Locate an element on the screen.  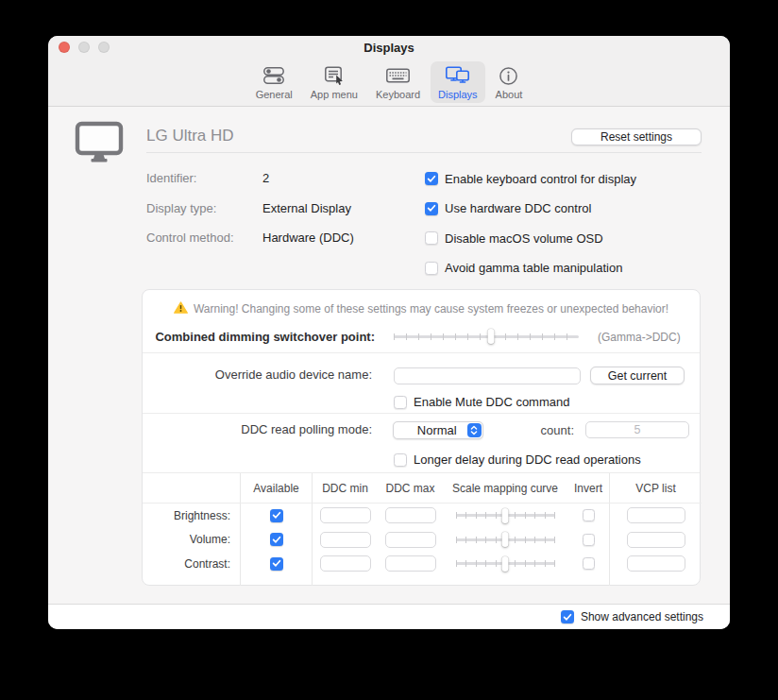
info-value: External Display is located at coordinates (307, 208).